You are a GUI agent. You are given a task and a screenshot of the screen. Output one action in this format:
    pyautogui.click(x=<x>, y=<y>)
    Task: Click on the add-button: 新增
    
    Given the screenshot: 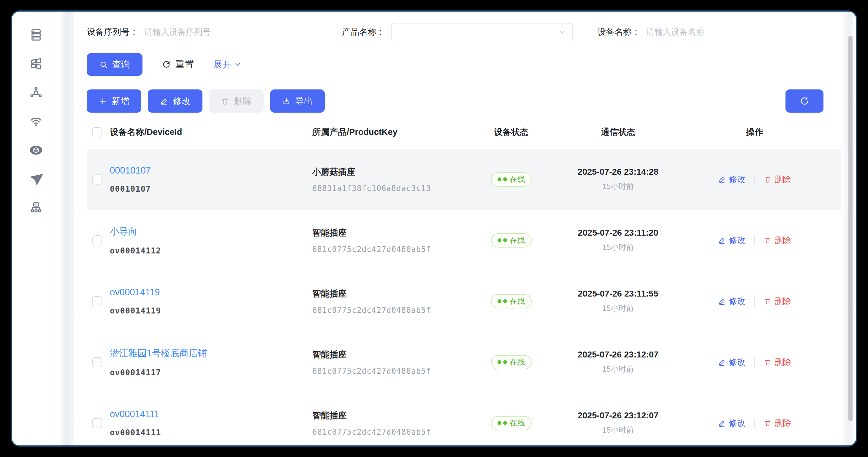 What is the action you would take?
    pyautogui.click(x=114, y=101)
    